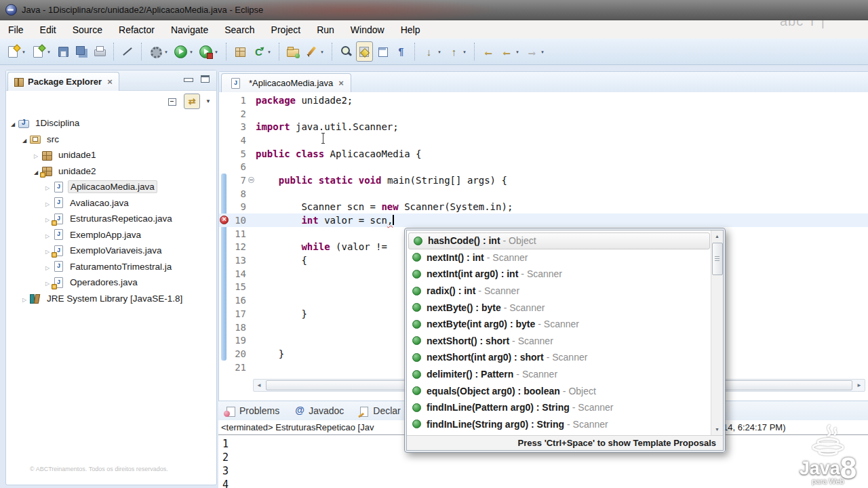 This screenshot has height=488, width=868. What do you see at coordinates (322, 52) in the screenshot?
I see `externalize-strings-dropdown-icon` at bounding box center [322, 52].